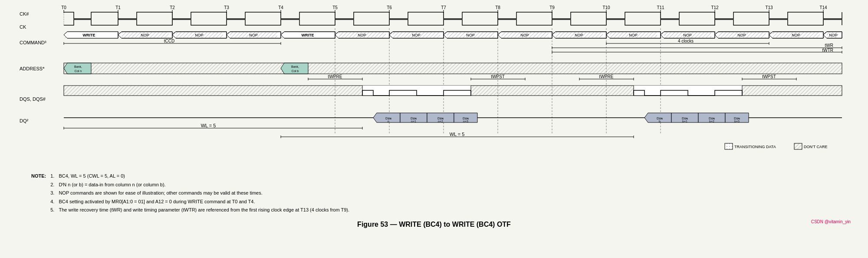  I want to click on ck-wave, so click(453, 23).